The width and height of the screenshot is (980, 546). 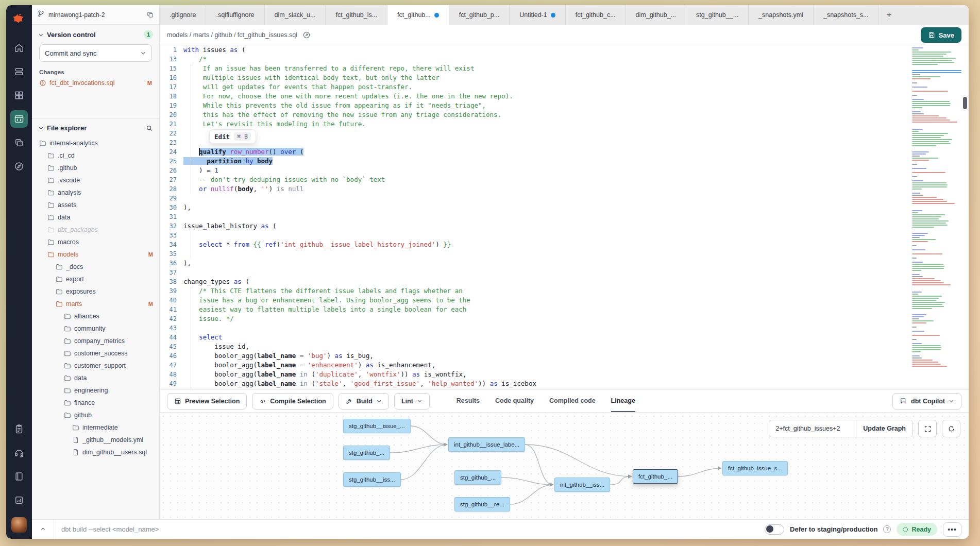 I want to click on tree-item-internal-analytics: internal-analytics, so click(x=96, y=143).